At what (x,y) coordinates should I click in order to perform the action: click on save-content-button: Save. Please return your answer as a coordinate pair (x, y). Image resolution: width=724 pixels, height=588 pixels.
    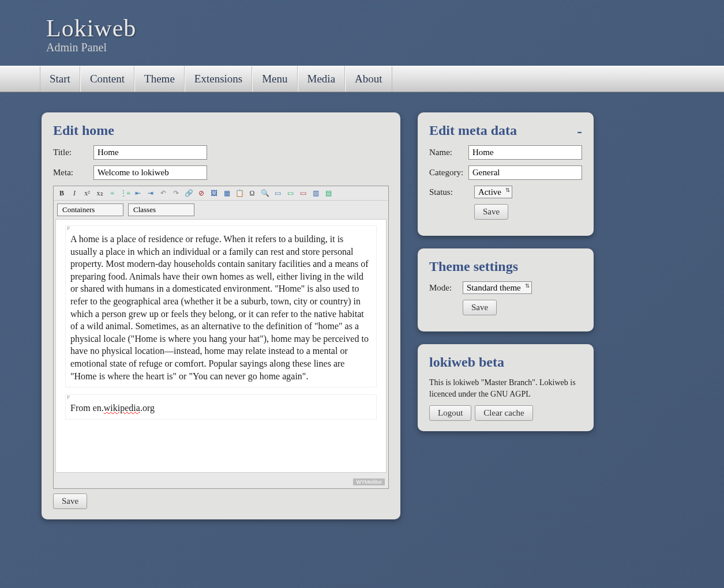
    Looking at the image, I should click on (70, 502).